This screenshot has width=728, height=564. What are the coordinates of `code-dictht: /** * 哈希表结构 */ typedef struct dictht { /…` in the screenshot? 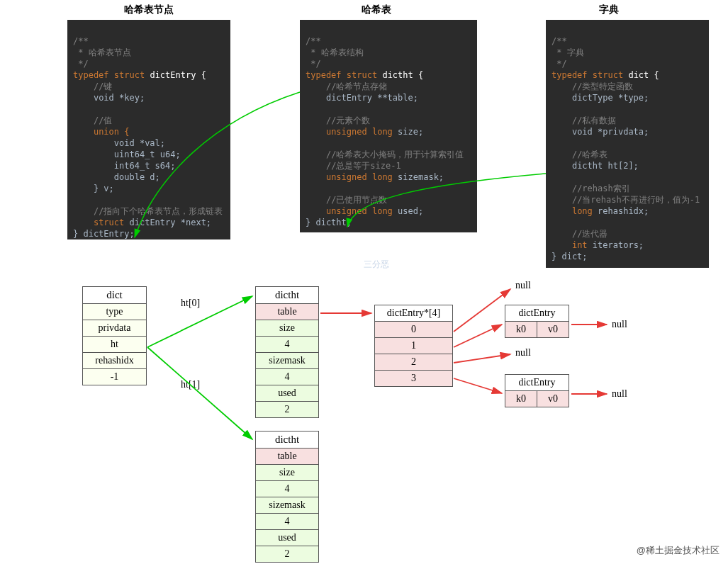 It's located at (388, 126).